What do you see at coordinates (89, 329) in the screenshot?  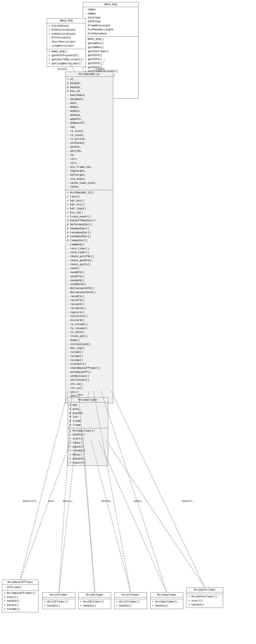 I see `method-item: - tx_resume()` at bounding box center [89, 329].